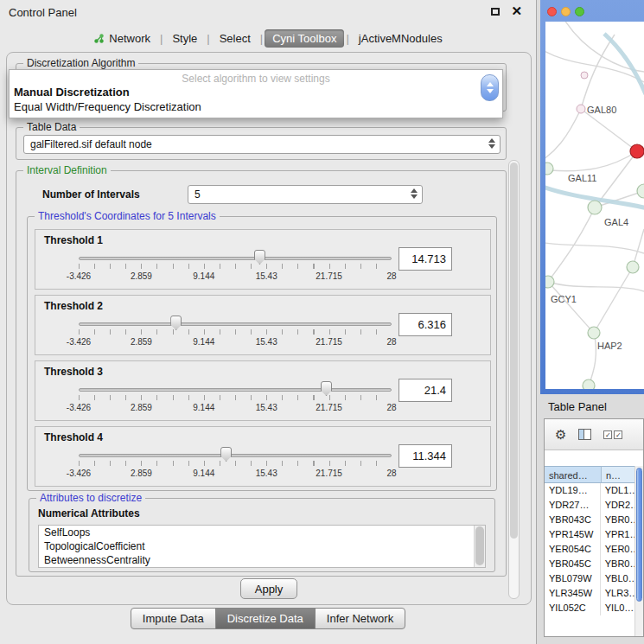  Describe the element at coordinates (256, 93) in the screenshot. I see `algorithm-dropdown-popup: Select algorithm to view settings Manual…` at that location.